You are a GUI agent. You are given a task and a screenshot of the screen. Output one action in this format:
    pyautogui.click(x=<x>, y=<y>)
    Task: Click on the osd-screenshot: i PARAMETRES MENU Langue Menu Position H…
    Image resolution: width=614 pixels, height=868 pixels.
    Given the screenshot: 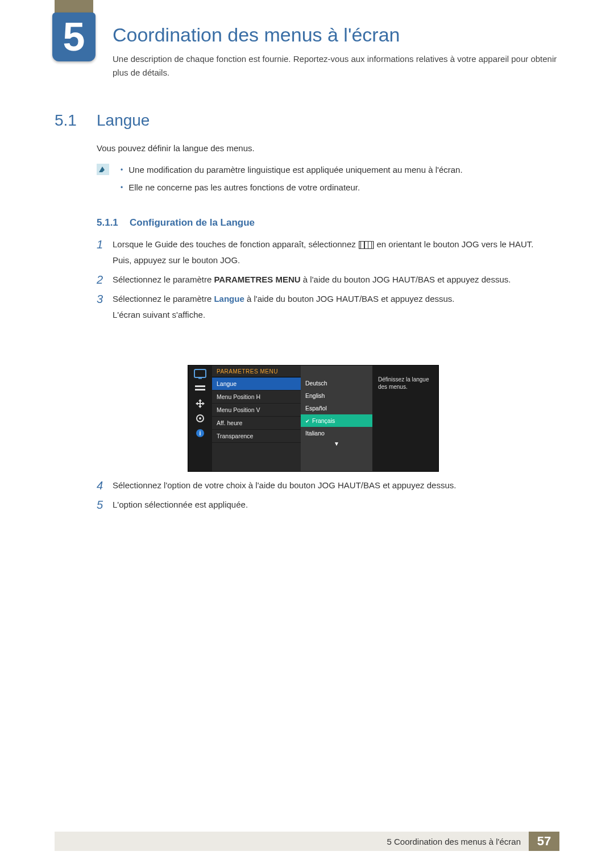 What is the action you would take?
    pyautogui.click(x=313, y=418)
    